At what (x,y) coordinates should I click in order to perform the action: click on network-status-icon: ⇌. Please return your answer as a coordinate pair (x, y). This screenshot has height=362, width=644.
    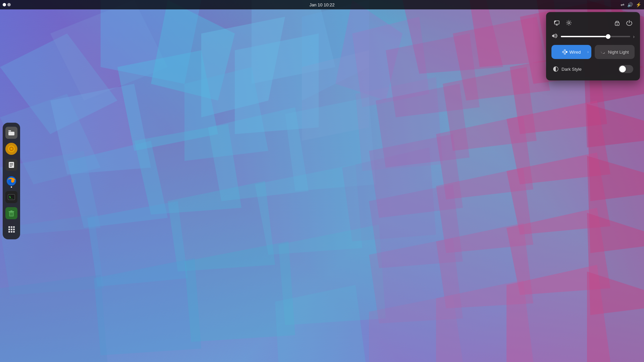
    Looking at the image, I should click on (623, 5).